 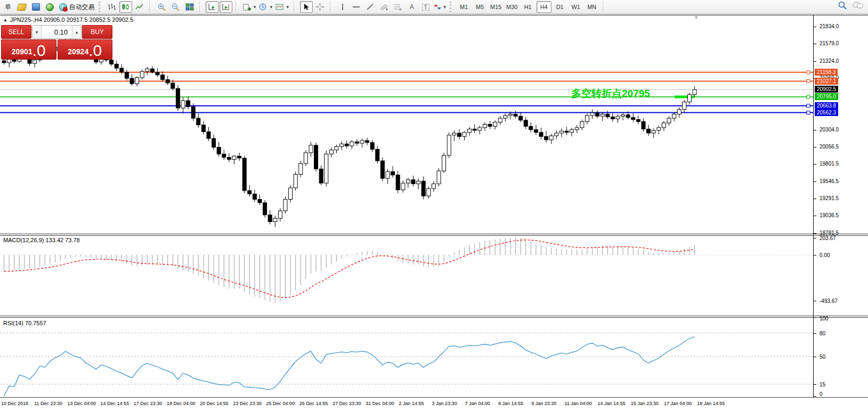 What do you see at coordinates (126, 7) in the screenshot?
I see `candlestick-chart-button` at bounding box center [126, 7].